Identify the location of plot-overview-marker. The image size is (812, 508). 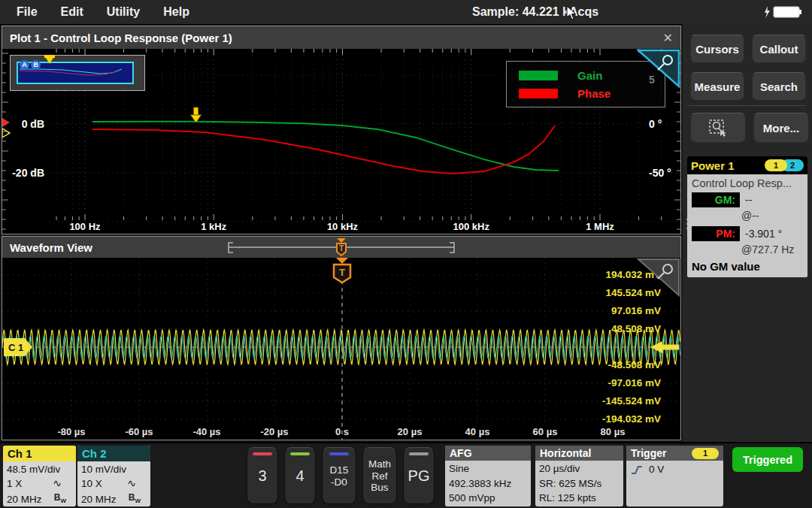
(50, 59).